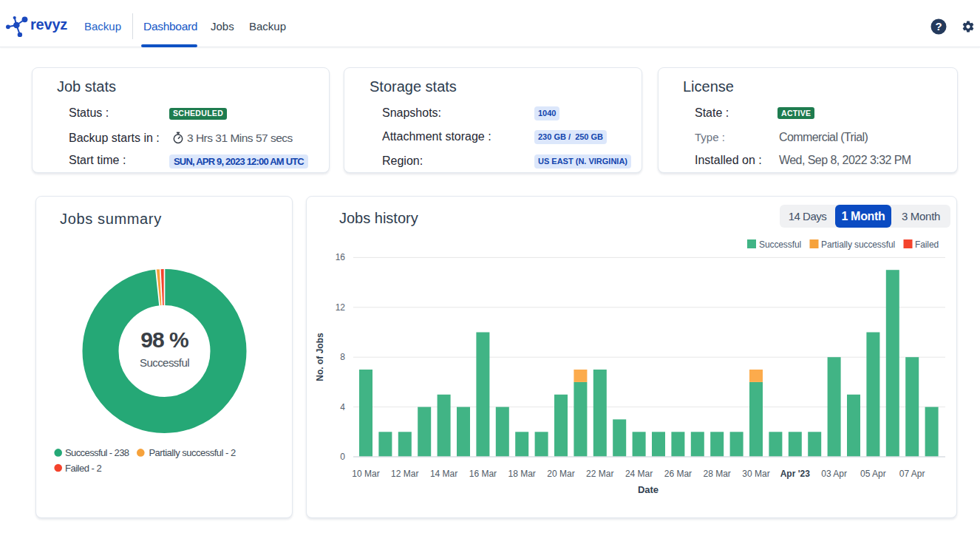 The width and height of the screenshot is (980, 544). I want to click on svg-text: 22 Mar, so click(600, 474).